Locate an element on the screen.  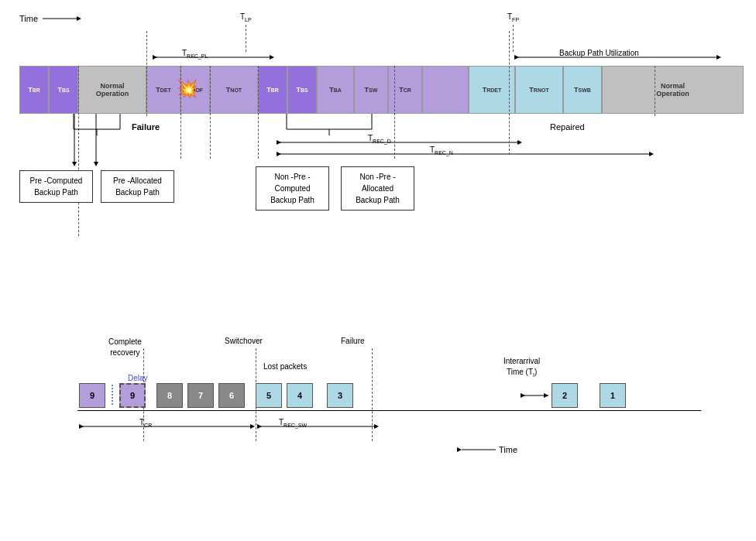
t-rec-n-label: TREC_N is located at coordinates (442, 150).